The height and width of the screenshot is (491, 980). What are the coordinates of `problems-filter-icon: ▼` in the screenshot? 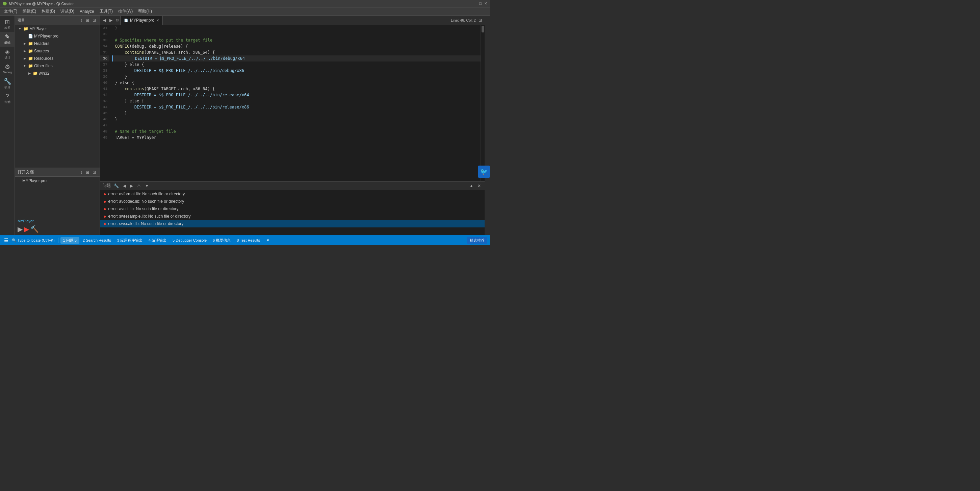 It's located at (147, 186).